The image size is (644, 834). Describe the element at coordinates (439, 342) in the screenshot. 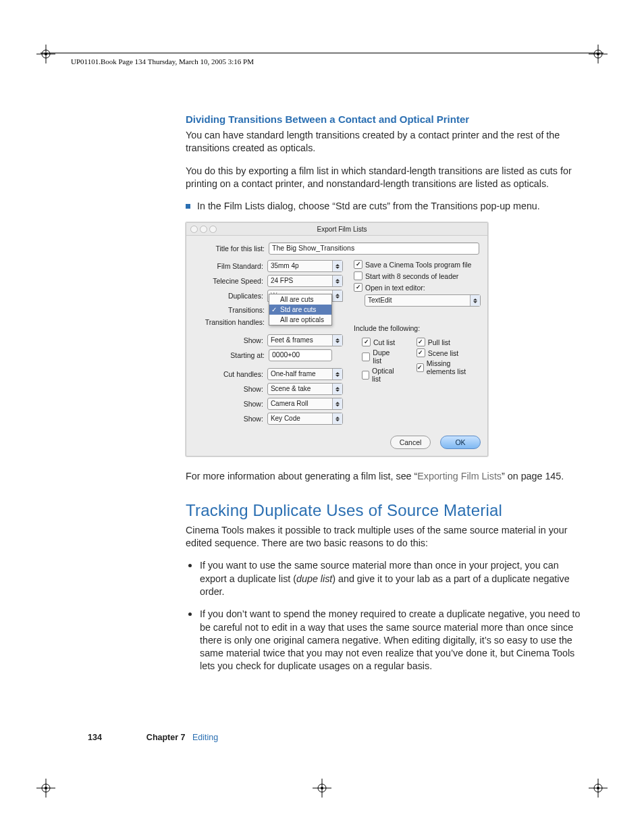

I see `pull-list-label: Pull list` at that location.